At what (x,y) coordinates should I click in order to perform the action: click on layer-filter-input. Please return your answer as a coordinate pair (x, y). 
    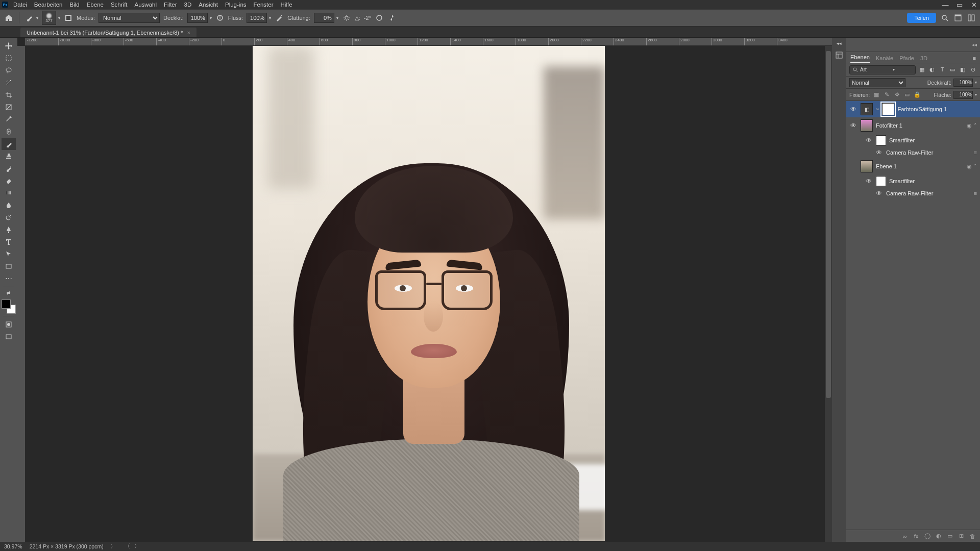
    Looking at the image, I should click on (875, 69).